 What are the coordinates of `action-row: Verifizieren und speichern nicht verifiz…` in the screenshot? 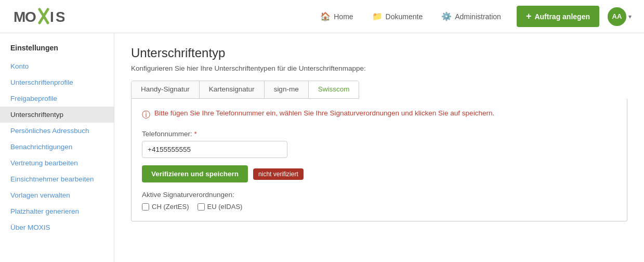 It's located at (379, 174).